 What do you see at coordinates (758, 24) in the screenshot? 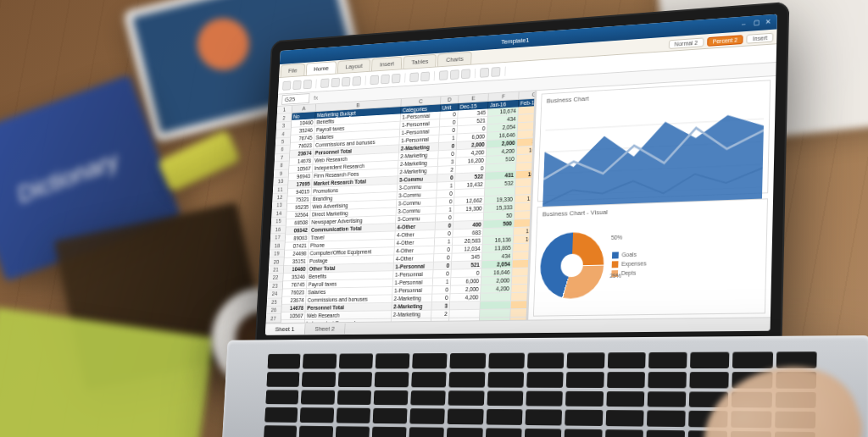
I see `maximize-icon: ▢` at bounding box center [758, 24].